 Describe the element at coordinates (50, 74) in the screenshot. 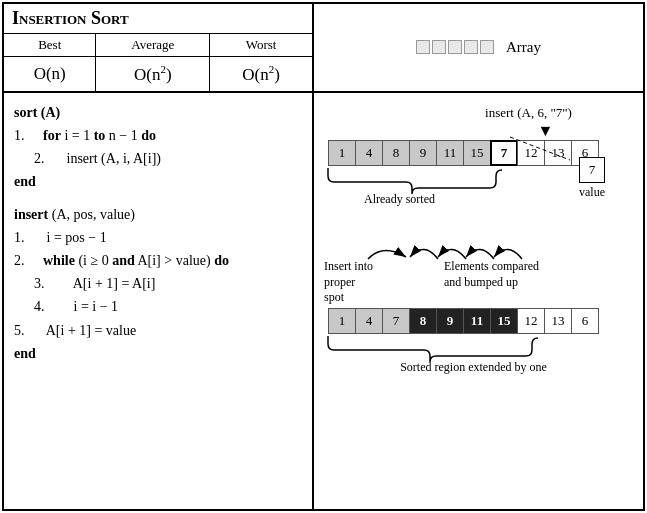

I see `val-best: O(n)` at that location.